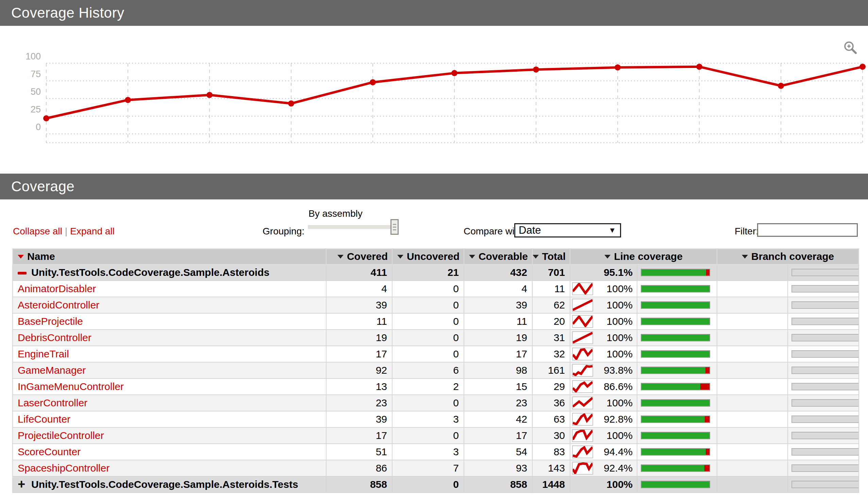  What do you see at coordinates (436, 387) in the screenshot?
I see `table-row: InGameMenuController 13 2 15 29 86.6%` at bounding box center [436, 387].